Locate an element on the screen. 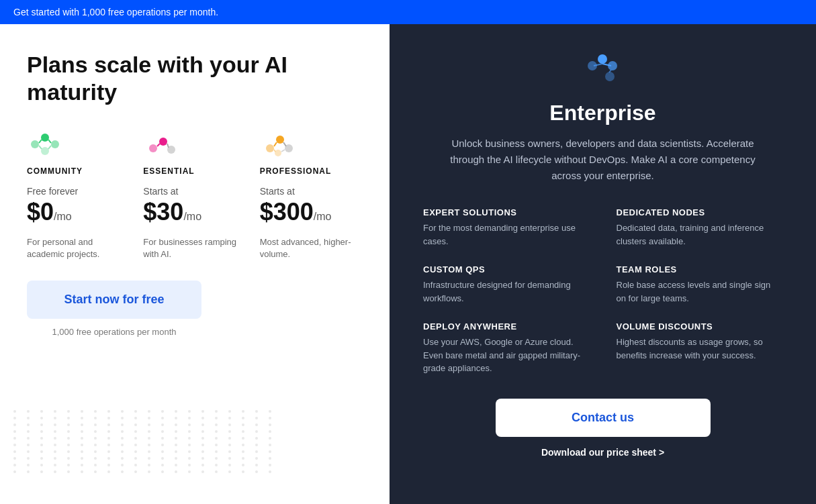 This screenshot has width=816, height=504. community-price: $0/mo is located at coordinates (78, 212).